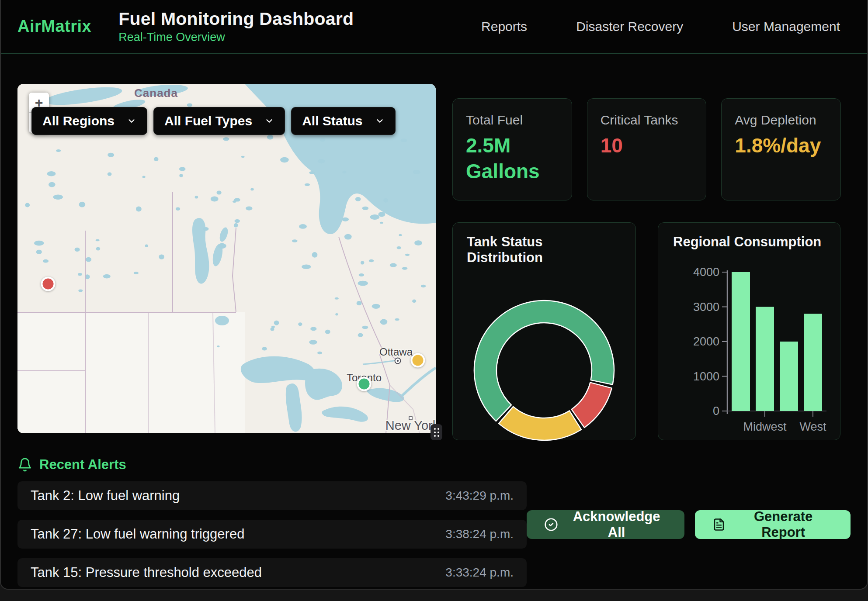 The height and width of the screenshot is (601, 868). What do you see at coordinates (813, 363) in the screenshot?
I see `bar-west` at bounding box center [813, 363].